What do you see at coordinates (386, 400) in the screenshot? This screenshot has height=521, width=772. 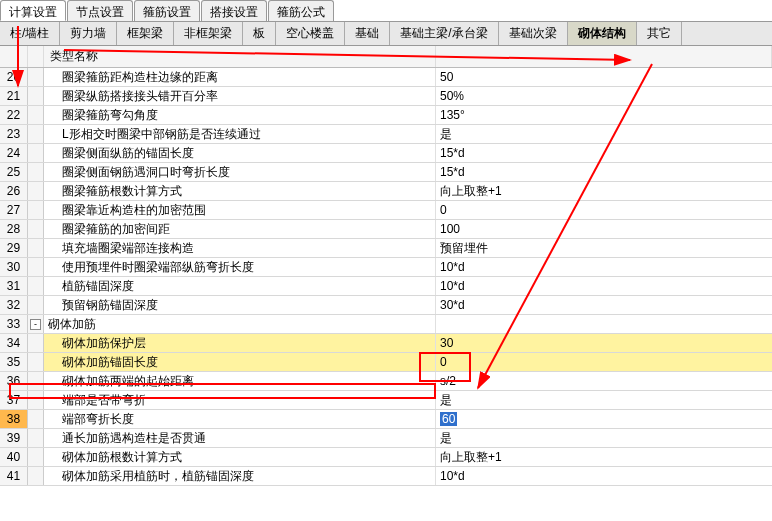 I see `table-row: 37端部是否带弯折是` at bounding box center [386, 400].